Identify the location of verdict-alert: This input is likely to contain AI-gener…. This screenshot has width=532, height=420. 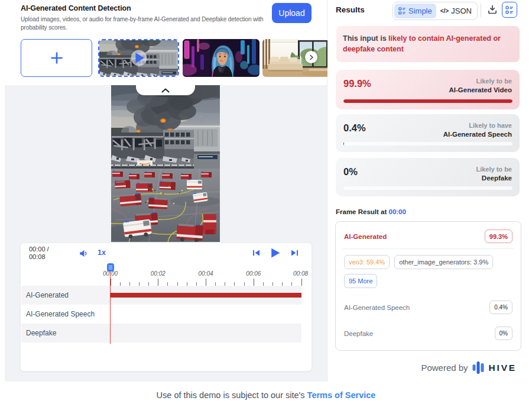
(428, 44).